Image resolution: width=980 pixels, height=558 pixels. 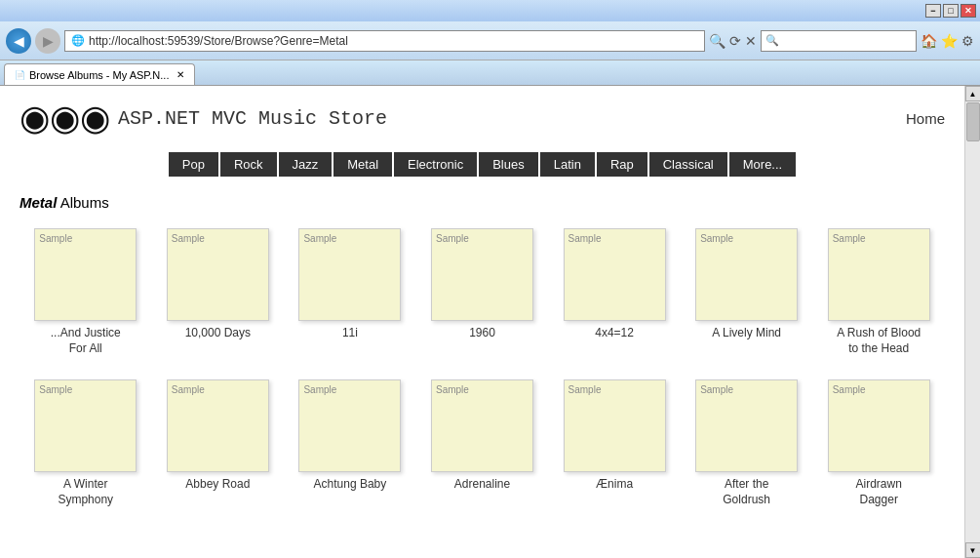 What do you see at coordinates (967, 41) in the screenshot?
I see `settings-icon: ⚙` at bounding box center [967, 41].